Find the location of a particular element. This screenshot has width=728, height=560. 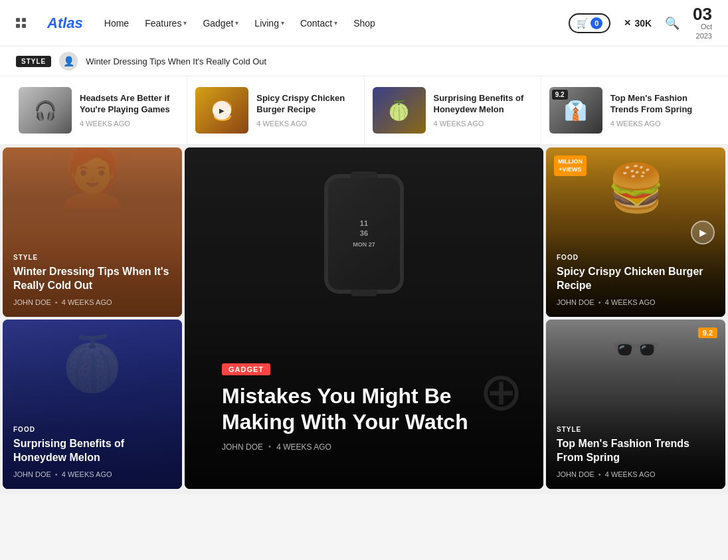

nav-shop: Shop is located at coordinates (364, 23).